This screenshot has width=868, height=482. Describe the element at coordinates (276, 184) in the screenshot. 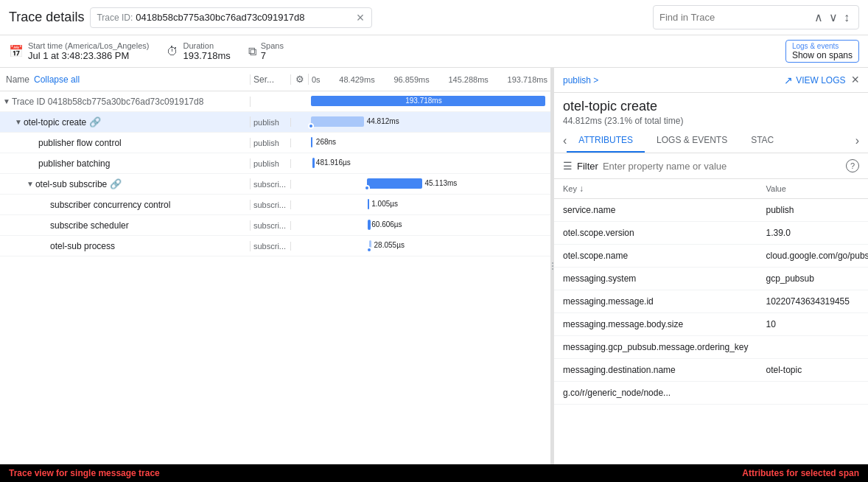

I see `table-row: ▼ otel-sub subscribe 🔗 subscri... 45.113…` at that location.